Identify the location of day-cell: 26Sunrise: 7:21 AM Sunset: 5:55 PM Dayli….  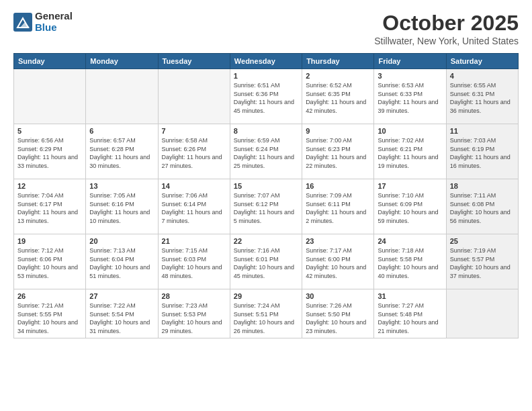
(50, 314).